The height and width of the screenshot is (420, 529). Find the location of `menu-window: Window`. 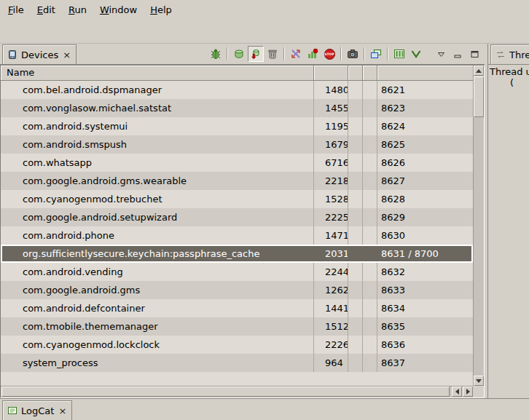

menu-window: Window is located at coordinates (118, 10).